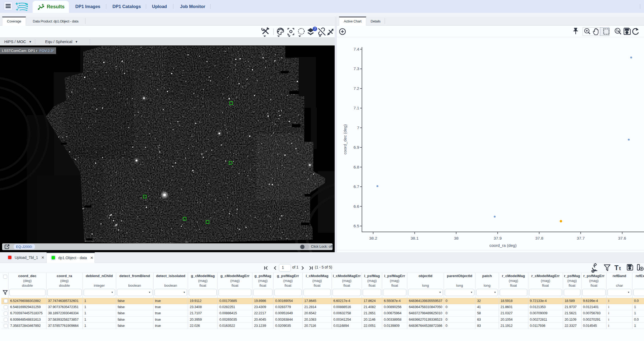 The width and height of the screenshot is (644, 341). What do you see at coordinates (456, 238) in the screenshot?
I see `svg-text: 38` at bounding box center [456, 238].